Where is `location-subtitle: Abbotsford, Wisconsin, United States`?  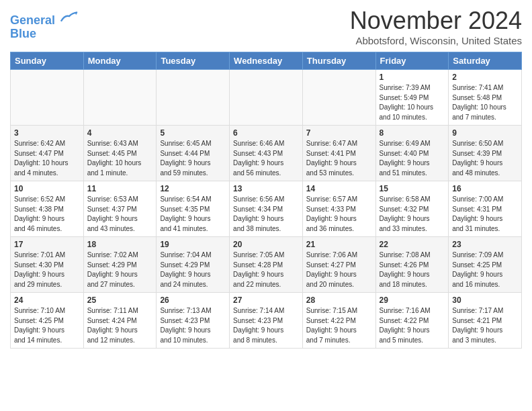 location-subtitle: Abbotsford, Wisconsin, United States is located at coordinates (436, 40).